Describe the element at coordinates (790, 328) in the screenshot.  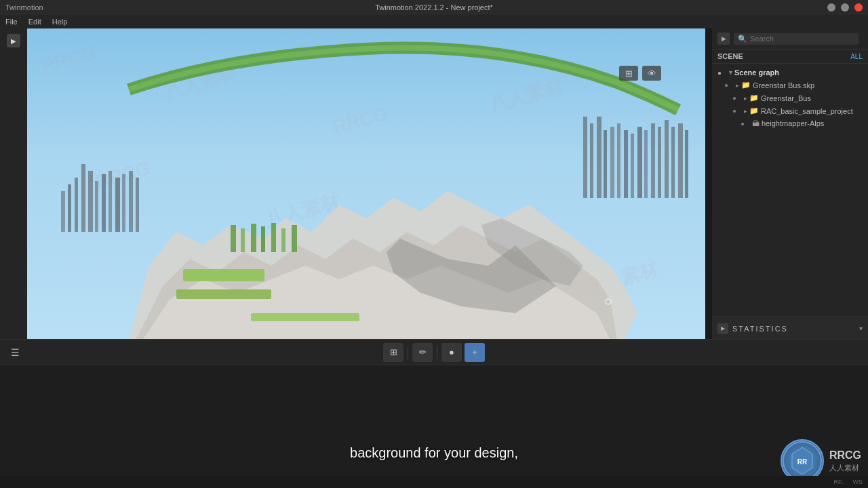
I see `statistics-bar: ▶ STATISTICS ▾` at that location.